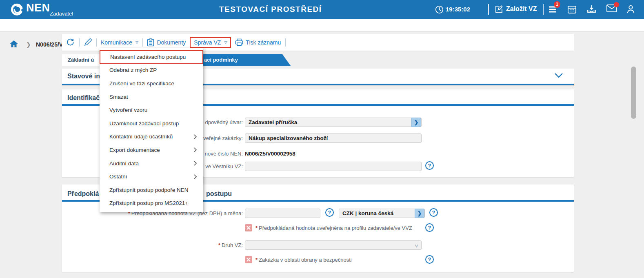  Describe the element at coordinates (304, 260) in the screenshot. I see `checkbox-label-obrana: *Zakázka v oblasti obrany a bezpečnosti` at that location.